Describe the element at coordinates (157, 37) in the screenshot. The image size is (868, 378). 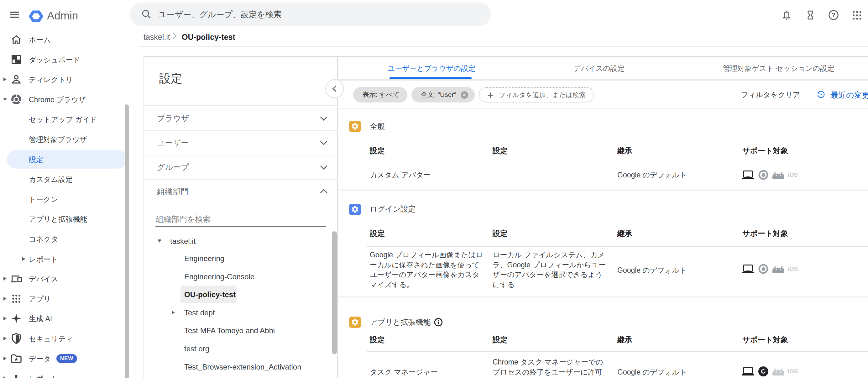
I see `breadcrumb-parent: taskel.it` at that location.